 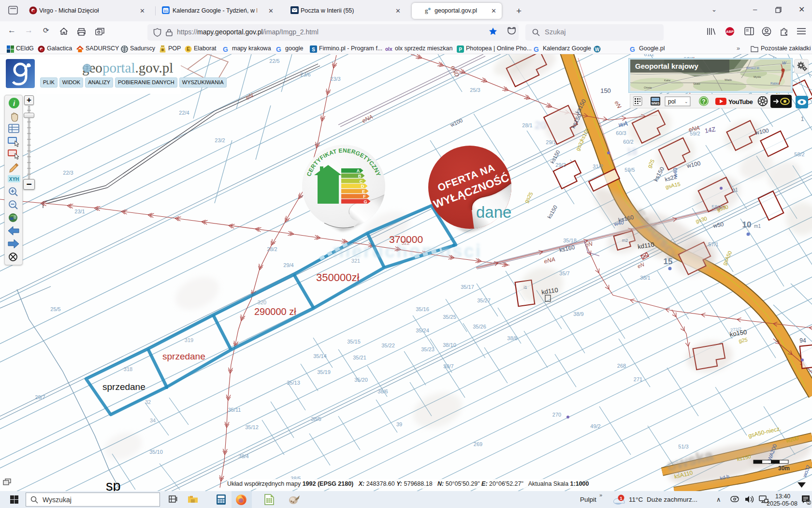 I want to click on svg-text: Kalw, so click(x=667, y=80).